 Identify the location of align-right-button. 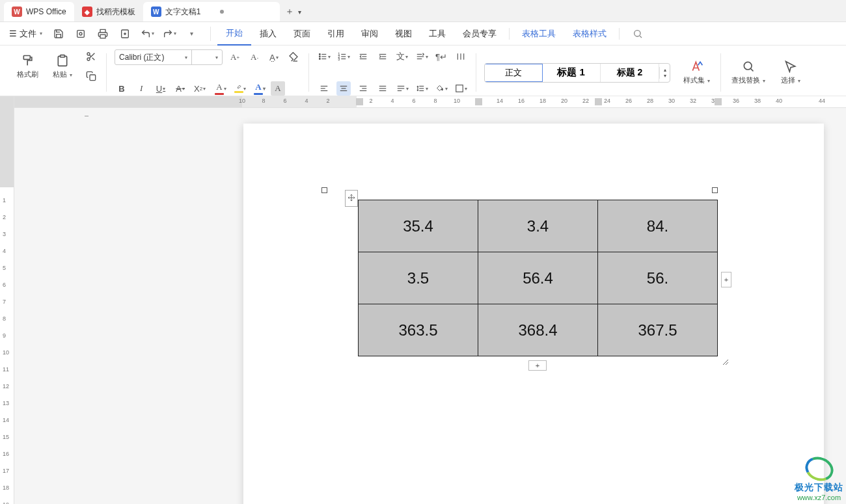
(363, 88).